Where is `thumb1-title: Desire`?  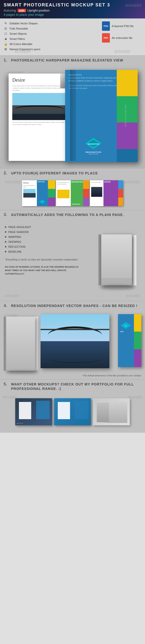 thumb1-title: Desire is located at coordinates (29, 183).